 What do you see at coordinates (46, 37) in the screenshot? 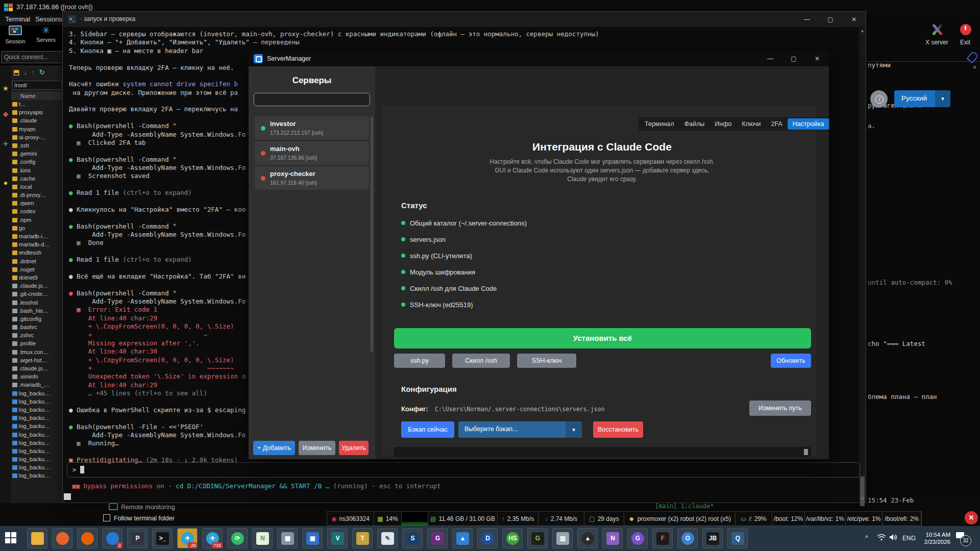
I see `servers-button: ✳ Servers` at bounding box center [46, 37].